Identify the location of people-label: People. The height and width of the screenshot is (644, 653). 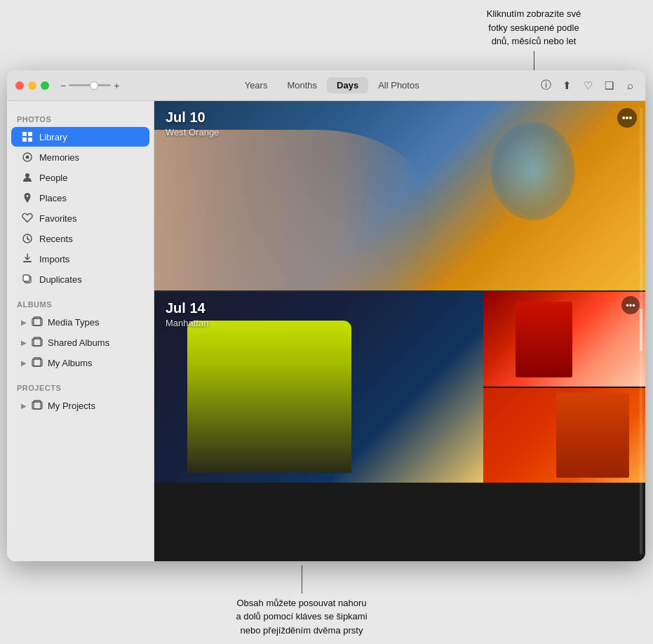
(53, 178).